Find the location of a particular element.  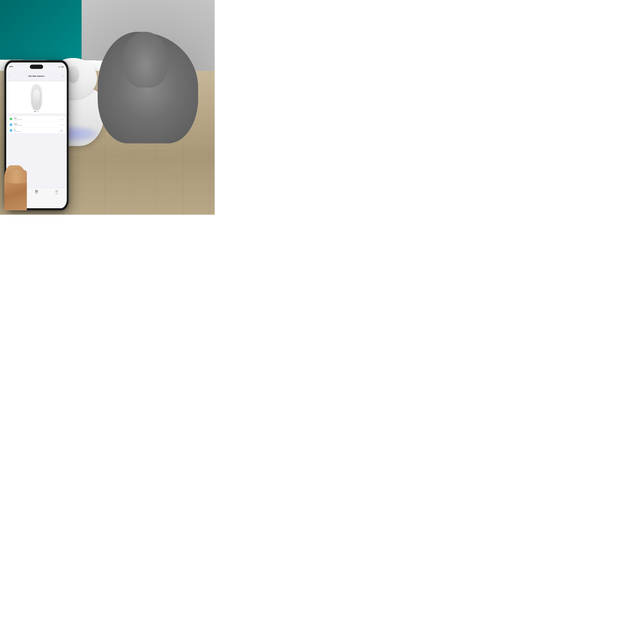

edit-button: ✎ is located at coordinates (63, 76).